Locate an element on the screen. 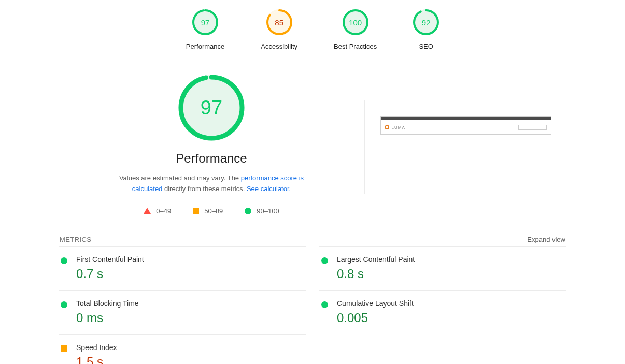 Image resolution: width=625 pixels, height=364 pixels. section-title: Performance is located at coordinates (211, 158).